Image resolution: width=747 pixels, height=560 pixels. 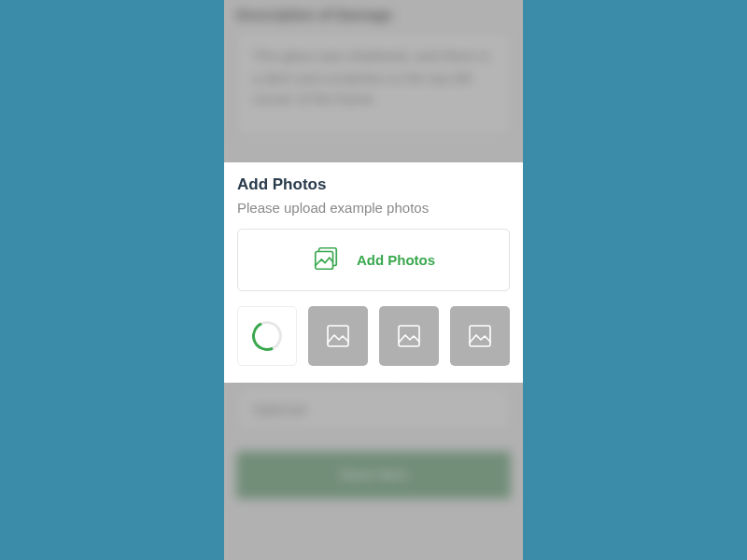 What do you see at coordinates (374, 409) in the screenshot?
I see `web-address-input` at bounding box center [374, 409].